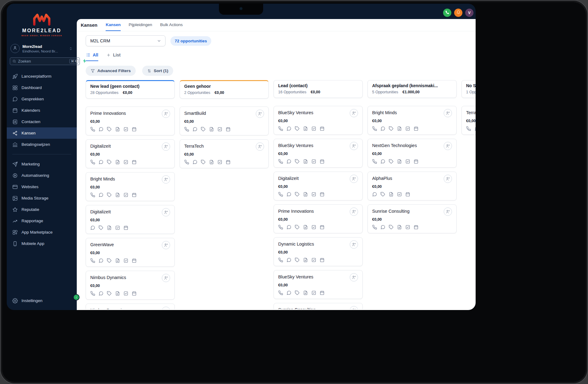  Describe the element at coordinates (130, 219) in the screenshot. I see `opportunity-card: DigitalizeIt€0,00` at that location.